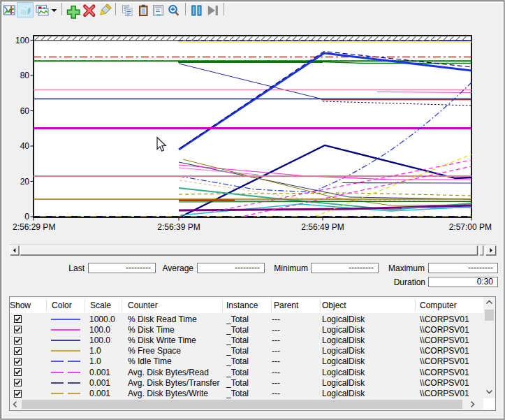  Describe the element at coordinates (25, 182) in the screenshot. I see `svg-text: 20` at that location.